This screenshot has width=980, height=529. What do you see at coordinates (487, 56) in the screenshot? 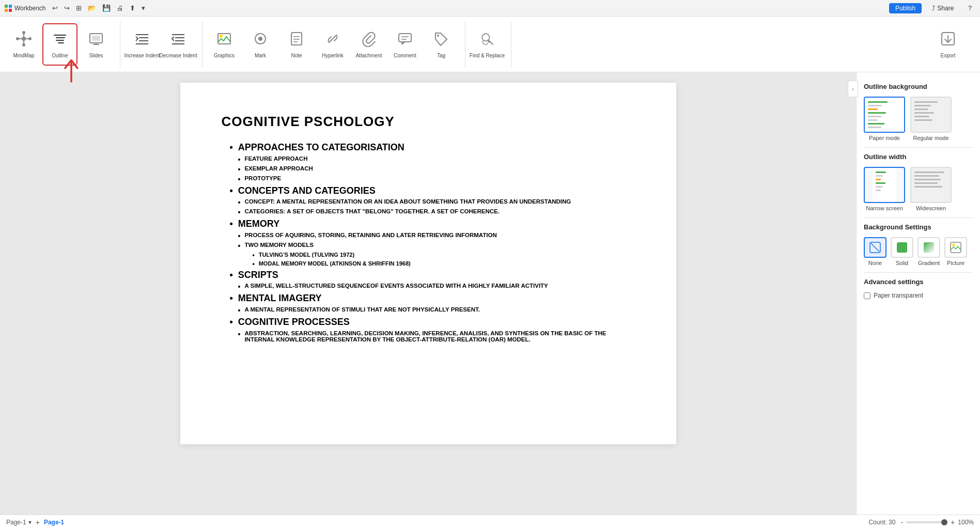
I see `find-replace-label: Find & Replace` at bounding box center [487, 56].